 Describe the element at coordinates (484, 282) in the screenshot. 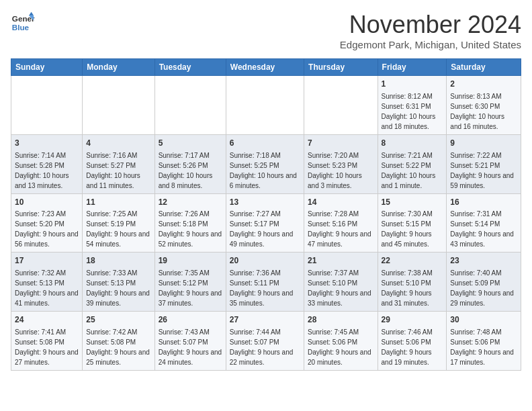

I see `calendar-cell: 23Sunrise: 7:40 AM Sunset: 5:09 PM Dayli…` at that location.